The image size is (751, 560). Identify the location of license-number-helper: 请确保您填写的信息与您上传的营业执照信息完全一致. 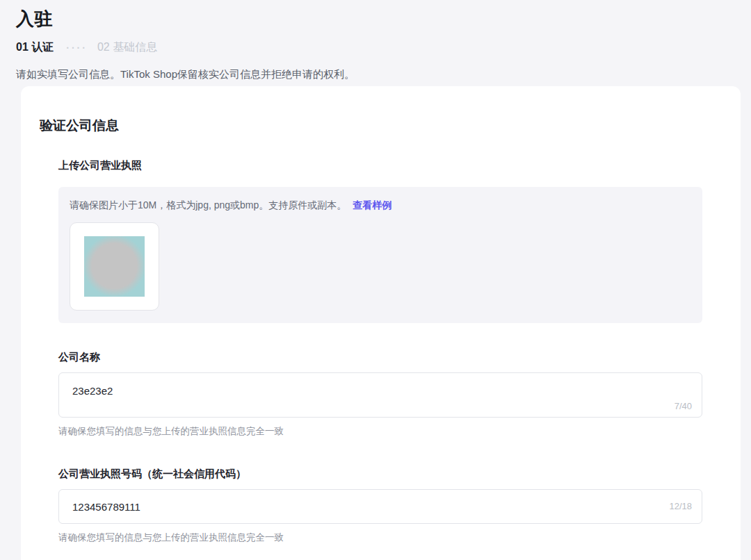
(380, 538).